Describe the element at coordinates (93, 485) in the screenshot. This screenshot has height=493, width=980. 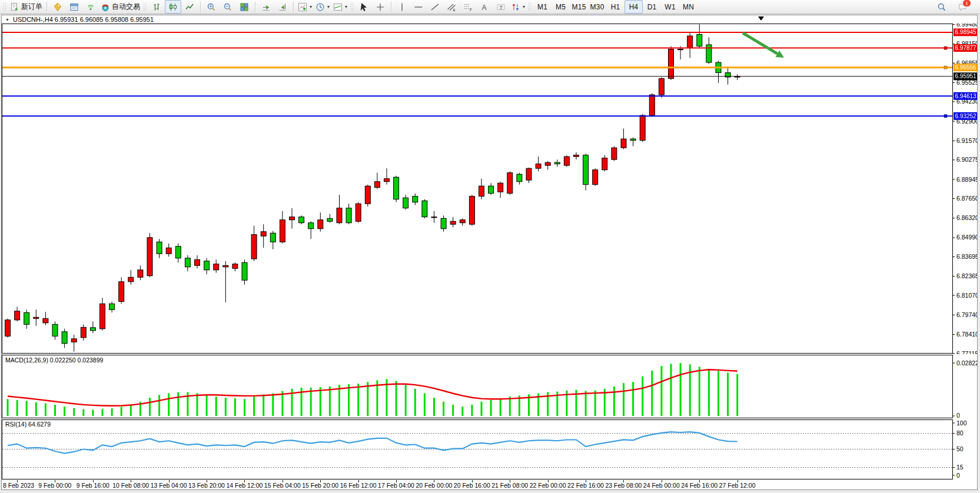
I see `time-axis-label: 9 Feb 16:00` at that location.